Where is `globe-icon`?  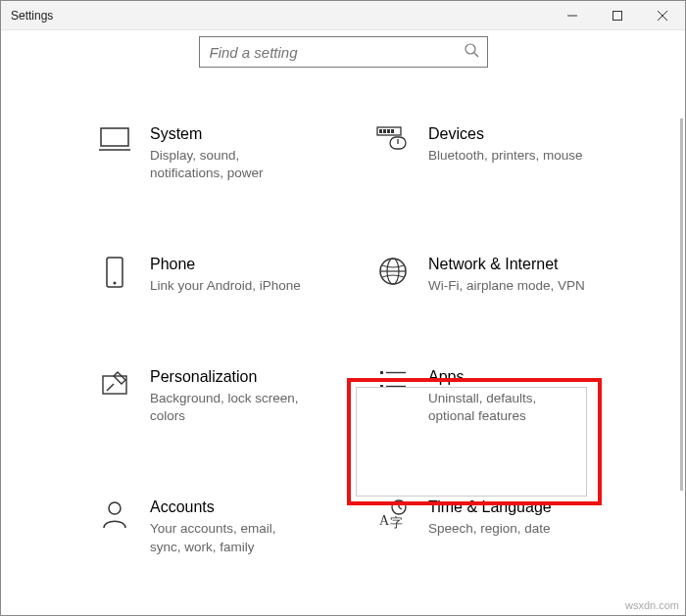 globe-icon is located at coordinates (393, 270).